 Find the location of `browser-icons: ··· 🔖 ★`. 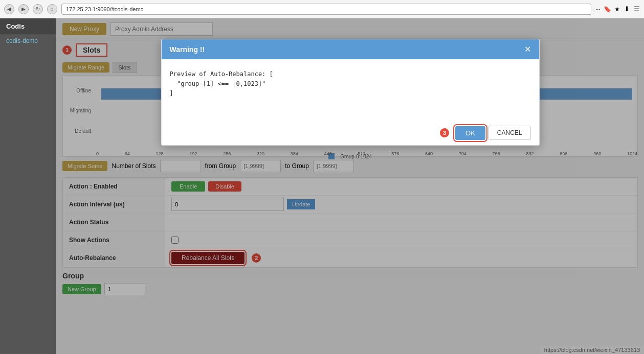

browser-icons: ··· 🔖 ★ is located at coordinates (608, 9).